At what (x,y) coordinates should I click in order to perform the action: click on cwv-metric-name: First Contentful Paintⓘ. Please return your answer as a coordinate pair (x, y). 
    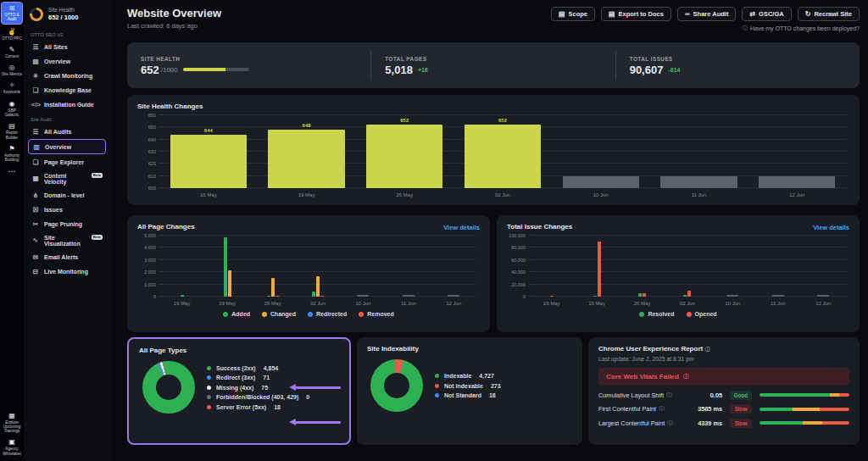
    Looking at the image, I should click on (642, 408).